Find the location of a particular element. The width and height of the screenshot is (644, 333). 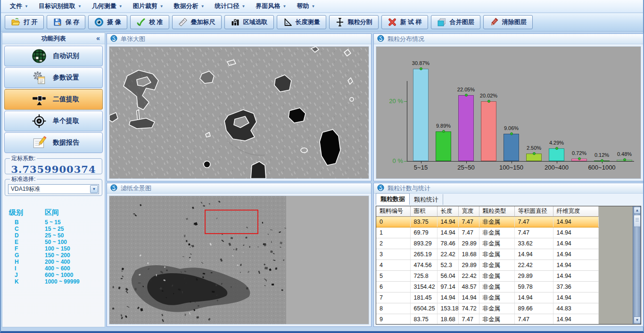

y-tick is located at coordinates (405, 102).